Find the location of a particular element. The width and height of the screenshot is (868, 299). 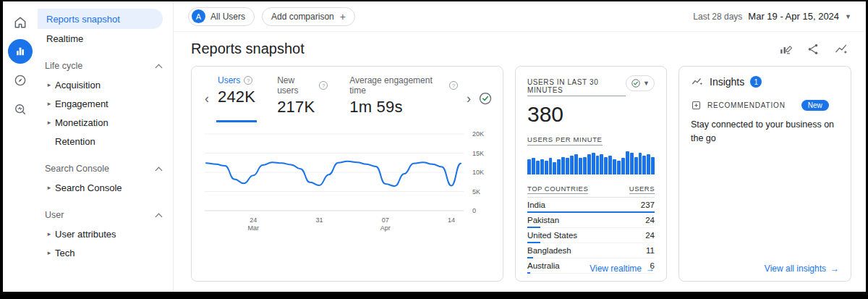

sidebar-item-retention: Retention is located at coordinates (106, 141).